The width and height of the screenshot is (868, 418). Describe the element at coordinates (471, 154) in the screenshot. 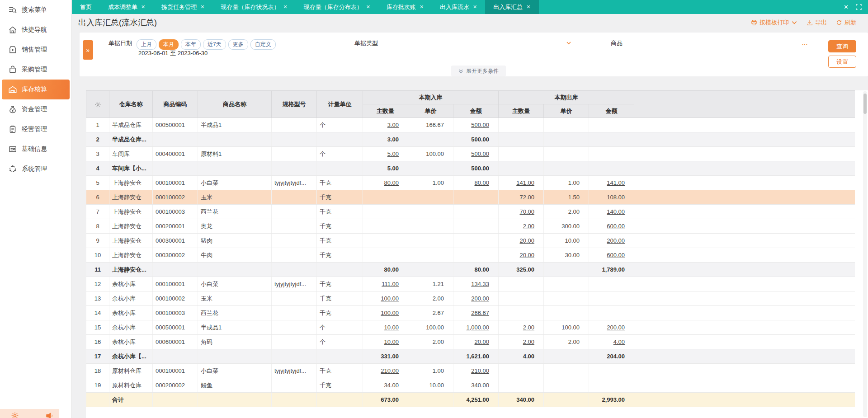

I see `table-row: 3车间库000400001原材料1个5.00100.00500.00` at that location.